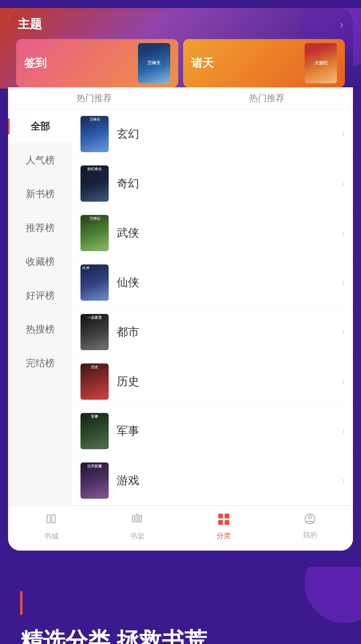 The width and height of the screenshot is (361, 644). Describe the element at coordinates (180, 528) in the screenshot. I see `bottom-nav: 书城 书架` at that location.